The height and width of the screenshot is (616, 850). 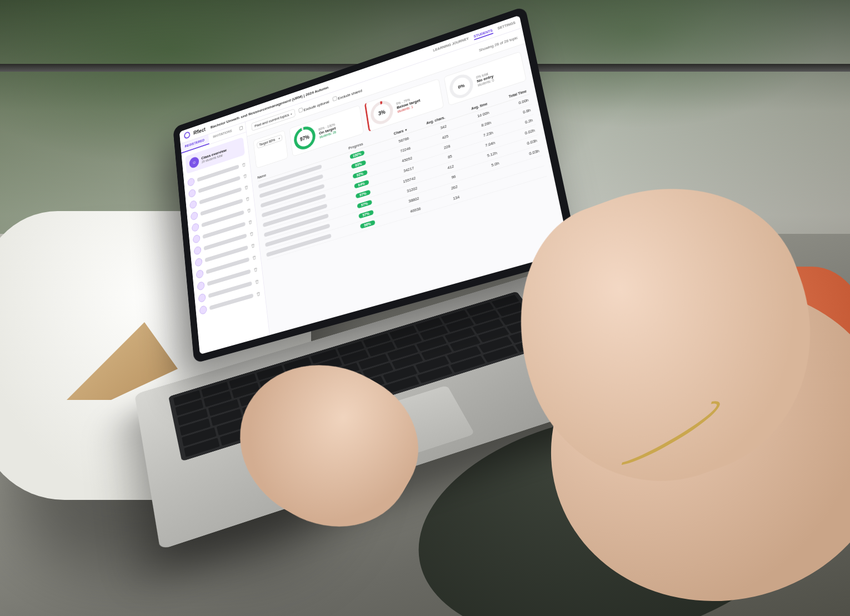 I want to click on below-target-donut: 3%, so click(x=382, y=112).